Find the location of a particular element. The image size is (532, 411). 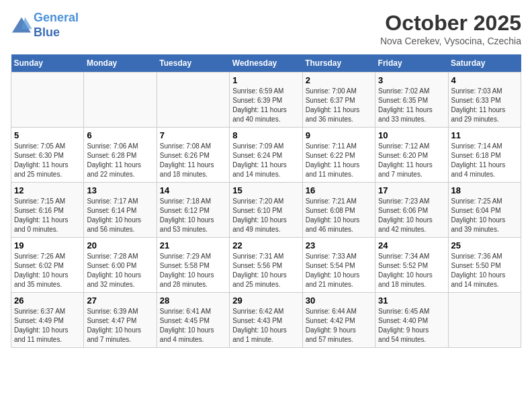

logo-line1: General is located at coordinates (56, 17).